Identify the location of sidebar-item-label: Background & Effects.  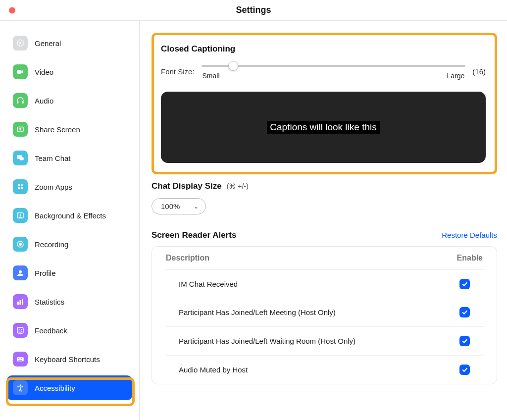
(70, 216).